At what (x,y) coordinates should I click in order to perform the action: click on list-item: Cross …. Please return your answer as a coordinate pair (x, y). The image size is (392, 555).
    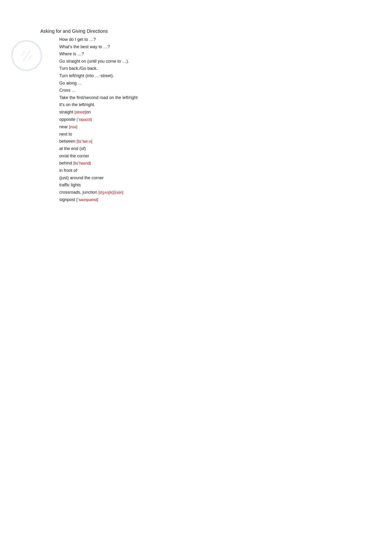
    Looking at the image, I should click on (216, 90).